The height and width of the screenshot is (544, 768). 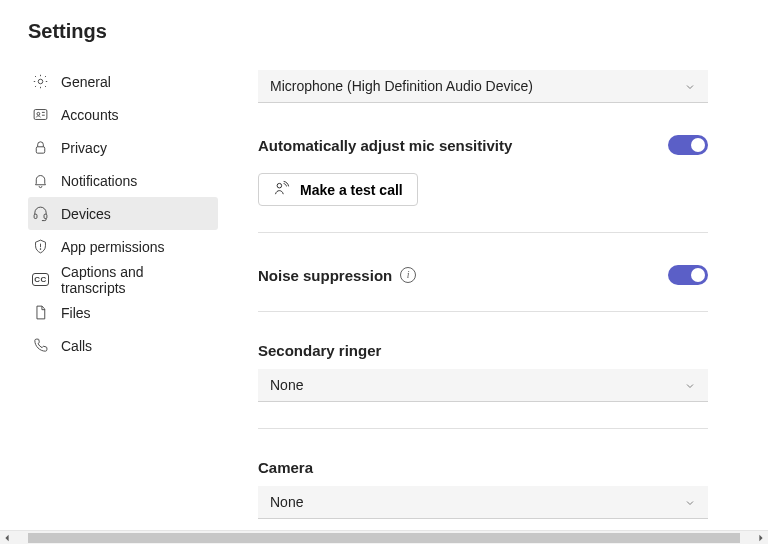 I want to click on person-call-icon, so click(x=282, y=190).